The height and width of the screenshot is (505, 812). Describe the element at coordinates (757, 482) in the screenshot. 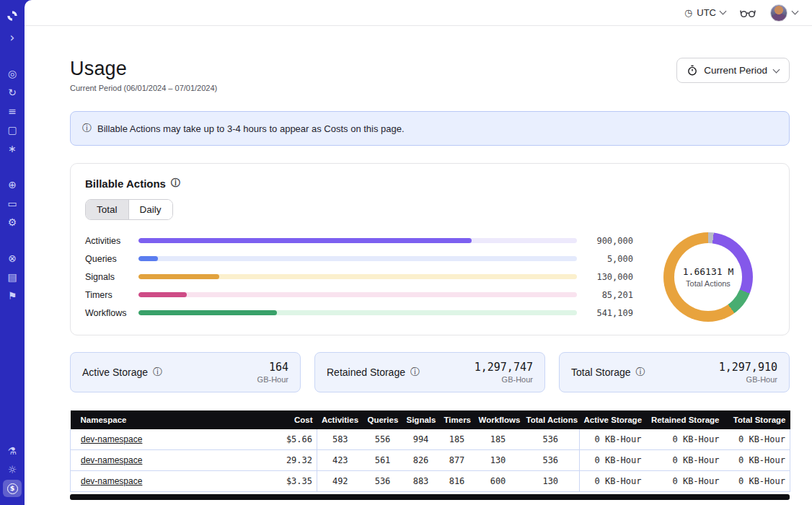

I see `total-storage-cell: 0 KB-Hour` at that location.